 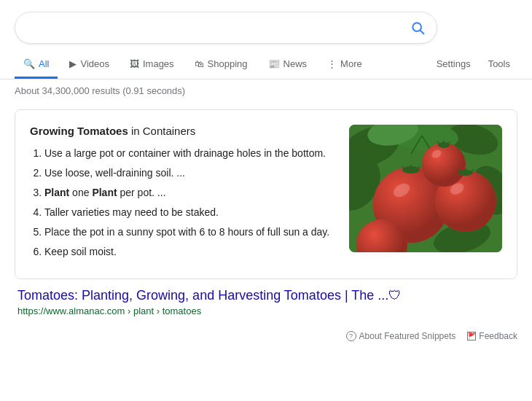 I want to click on list-item: Place the pot in a sunny spot with 6 to …, so click(x=189, y=232).